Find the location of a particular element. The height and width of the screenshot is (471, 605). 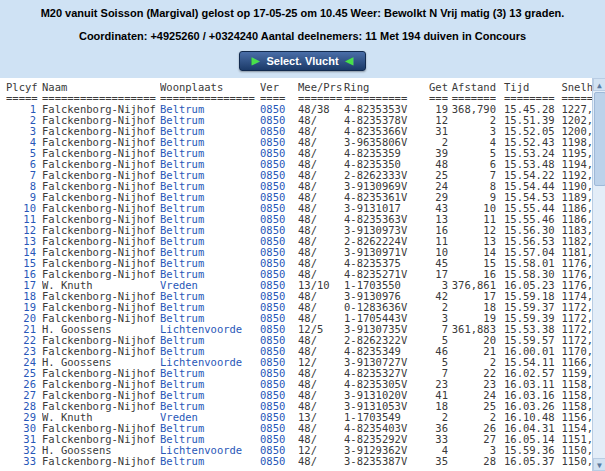

cell-get: 18 is located at coordinates (434, 406).